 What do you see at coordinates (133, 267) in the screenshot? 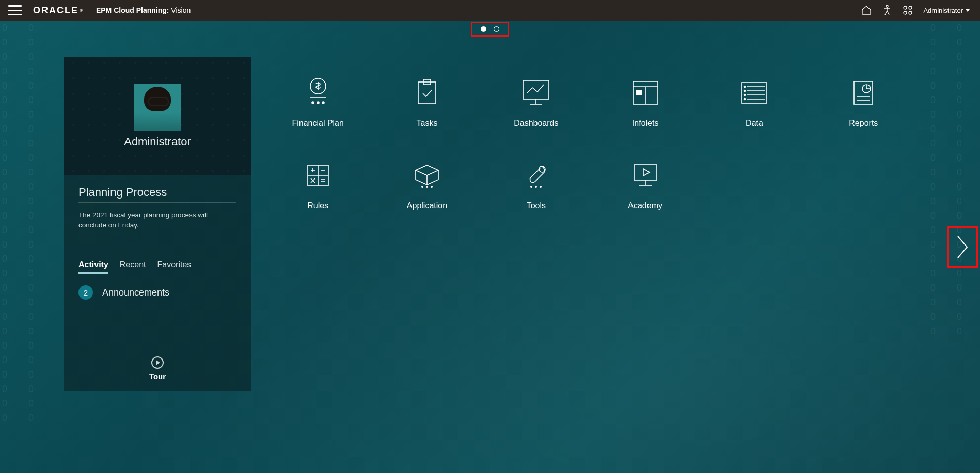
I see `tab-recent: Recent` at bounding box center [133, 267].